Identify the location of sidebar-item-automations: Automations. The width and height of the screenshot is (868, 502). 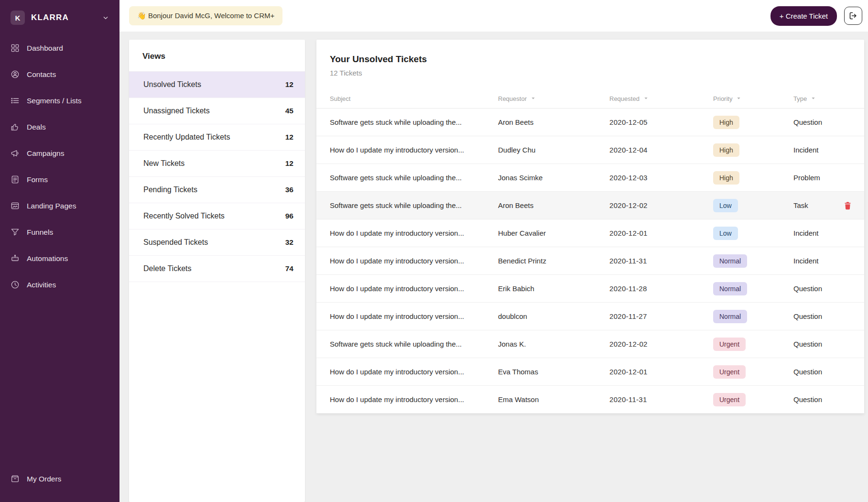
(60, 258).